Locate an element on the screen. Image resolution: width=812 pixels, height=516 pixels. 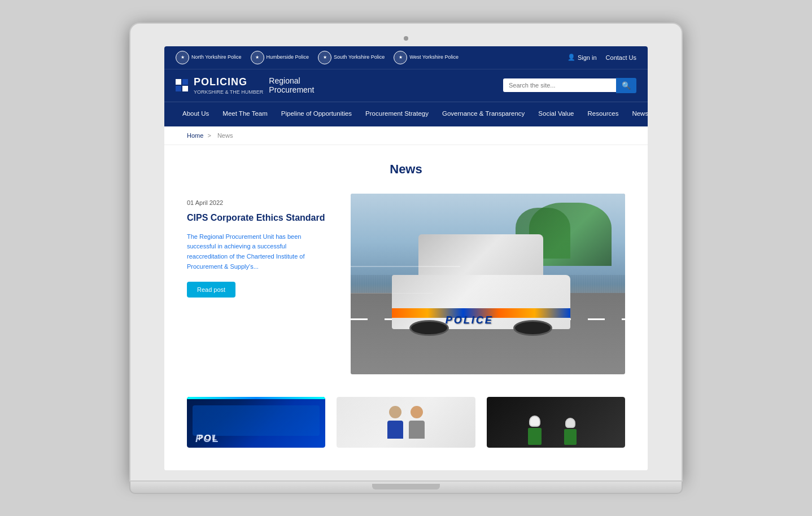
wyp-text: West Yorkshire Police is located at coordinates (434, 58).